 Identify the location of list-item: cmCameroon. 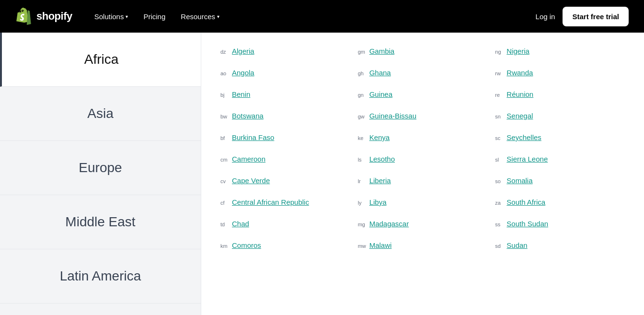
(286, 159).